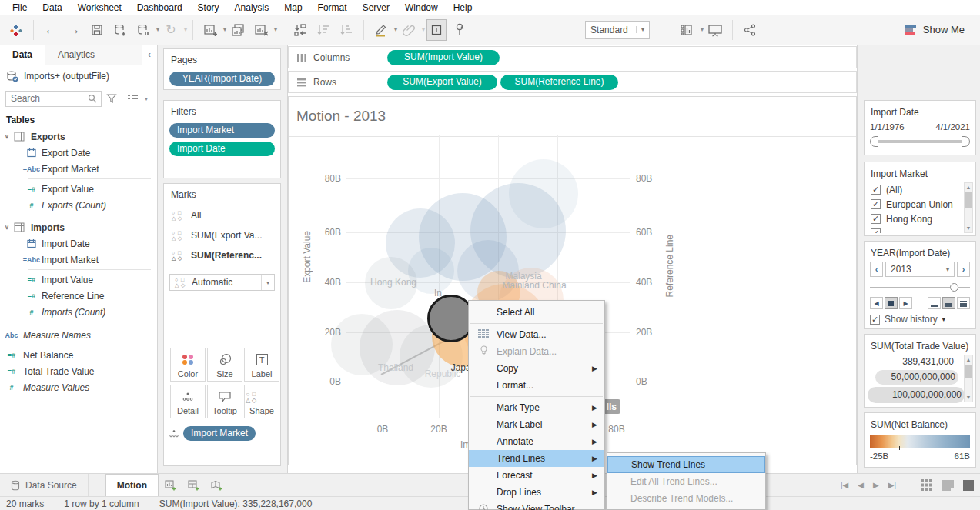 Image resolution: width=980 pixels, height=510 pixels. Describe the element at coordinates (293, 8) in the screenshot. I see `menu-map: Map` at that location.